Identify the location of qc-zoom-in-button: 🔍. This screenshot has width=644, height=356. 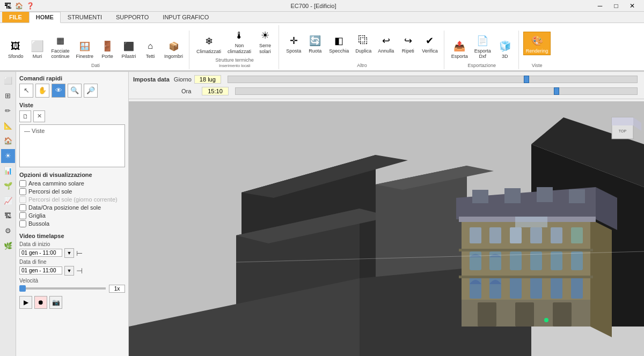
(75, 91).